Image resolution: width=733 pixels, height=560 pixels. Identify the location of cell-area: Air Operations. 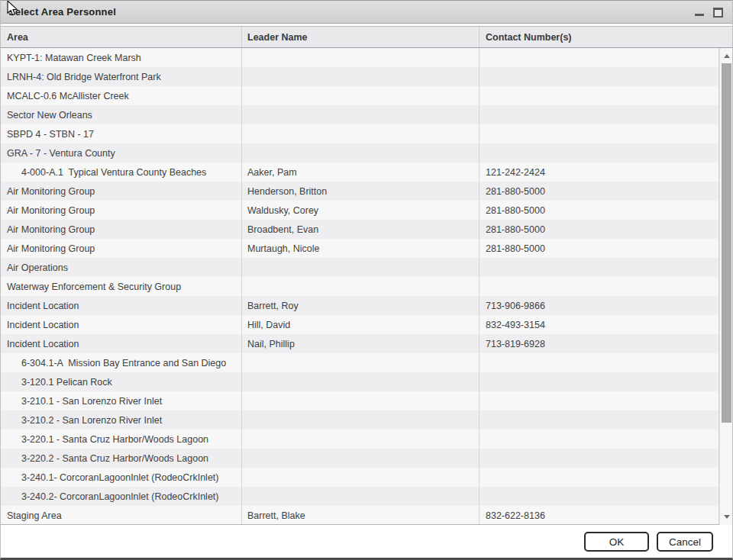
(121, 267).